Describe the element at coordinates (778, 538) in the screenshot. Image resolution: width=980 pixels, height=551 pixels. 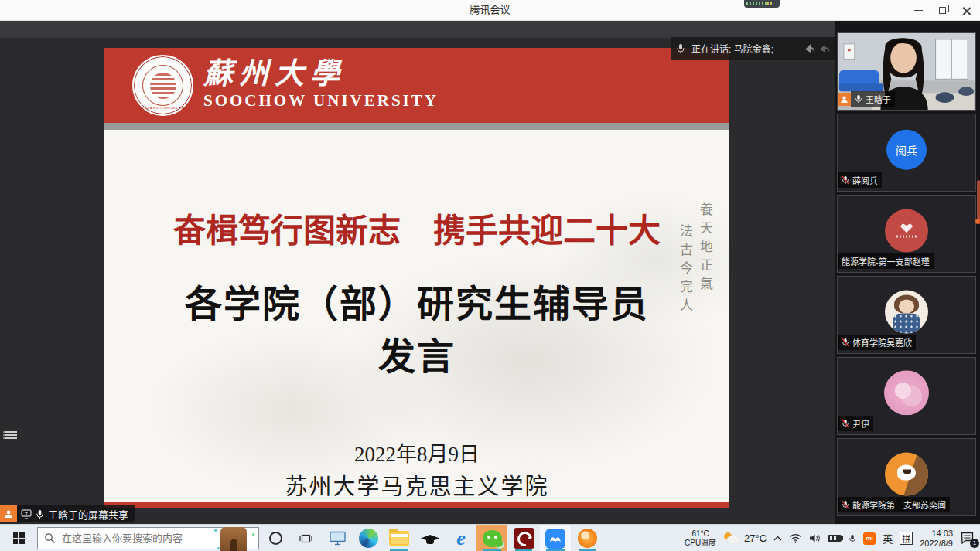
I see `chevron-up-icon` at that location.